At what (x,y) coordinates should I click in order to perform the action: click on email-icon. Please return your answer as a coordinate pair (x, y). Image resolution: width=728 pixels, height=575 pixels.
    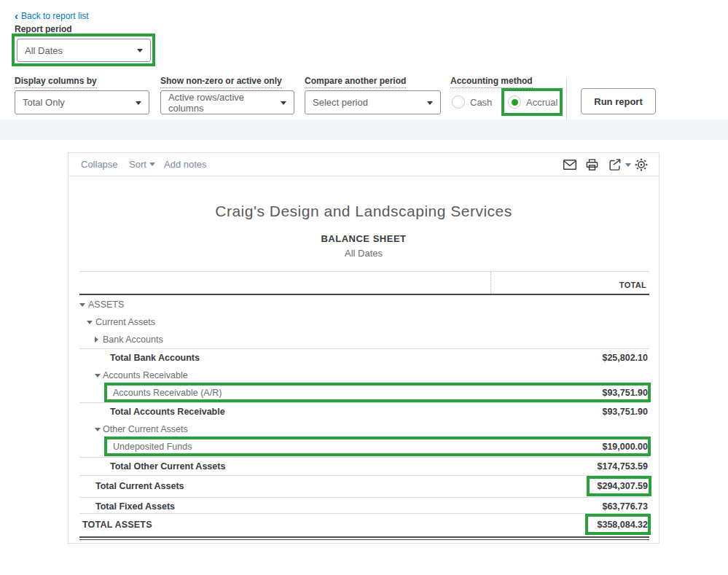
    Looking at the image, I should click on (570, 165).